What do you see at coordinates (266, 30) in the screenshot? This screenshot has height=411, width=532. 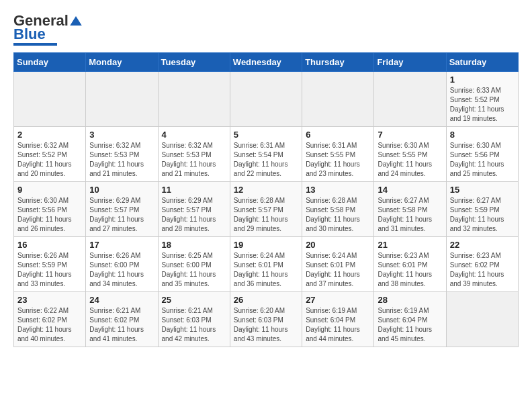 I see `page-header: General Blue` at bounding box center [266, 30].